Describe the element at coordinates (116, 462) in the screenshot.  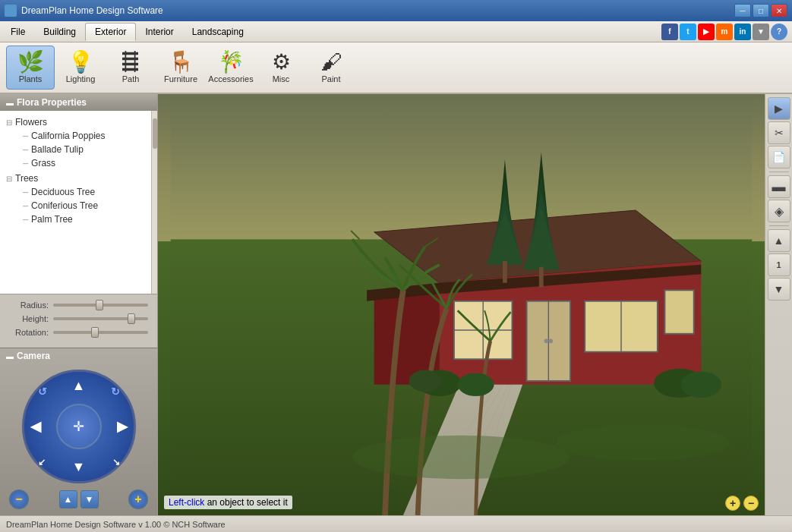
I see `camera-tilt-right-button: ↘` at that location.